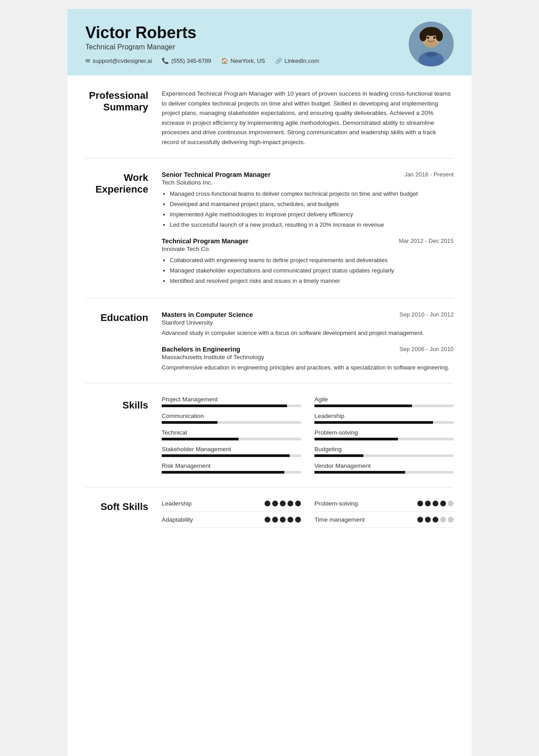  I want to click on bullet-item: Collaborated with engineering teams to d…, so click(312, 260).